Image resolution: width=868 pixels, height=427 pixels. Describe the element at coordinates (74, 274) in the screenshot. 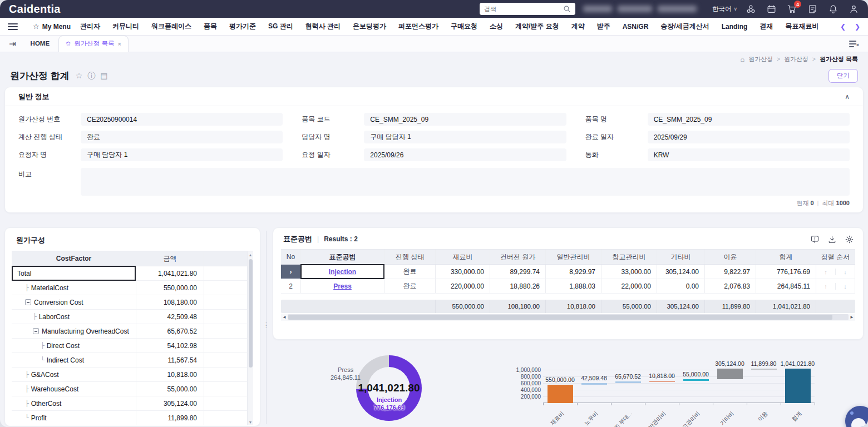

I see `tree-cell-name: Total` at that location.